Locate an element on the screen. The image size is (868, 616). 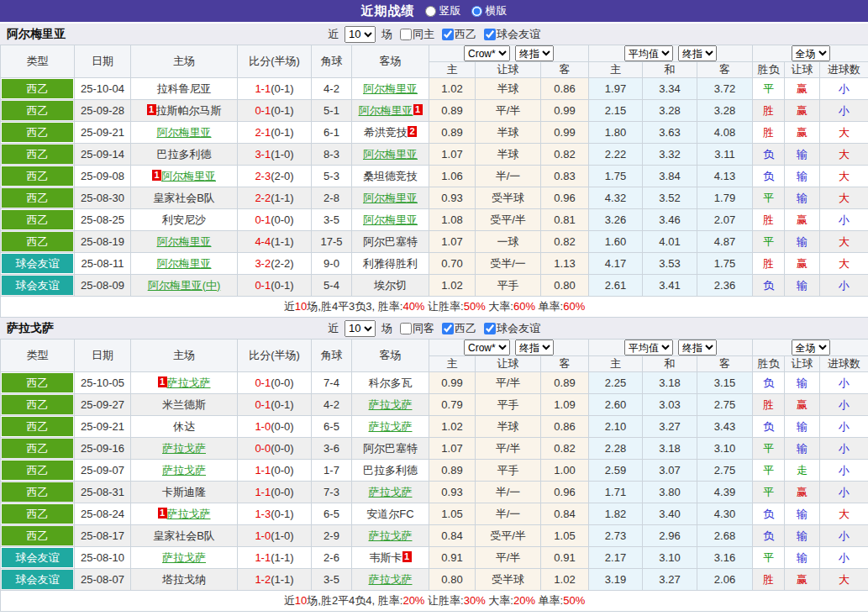
home-team-name: 拉科鲁尼亚 is located at coordinates (185, 89).